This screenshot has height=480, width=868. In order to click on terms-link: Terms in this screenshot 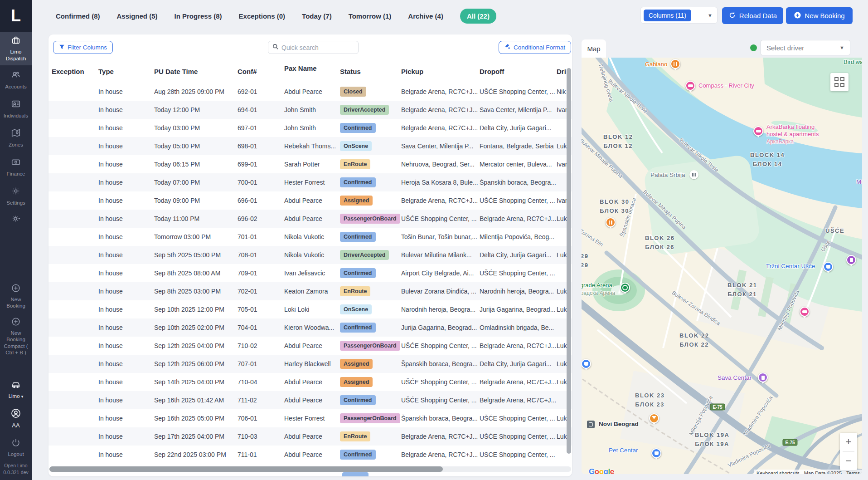, I will do `click(853, 472)`.